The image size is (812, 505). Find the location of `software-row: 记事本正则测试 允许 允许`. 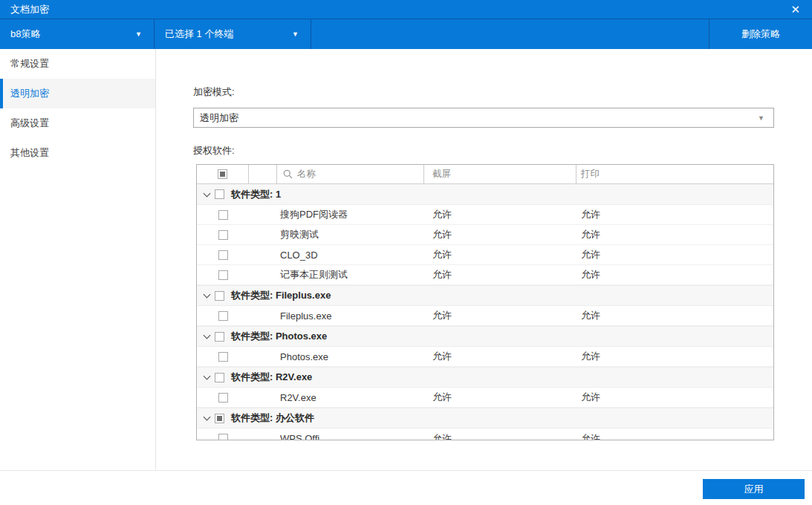

software-row: 记事本正则测试 允许 允许 is located at coordinates (485, 275).